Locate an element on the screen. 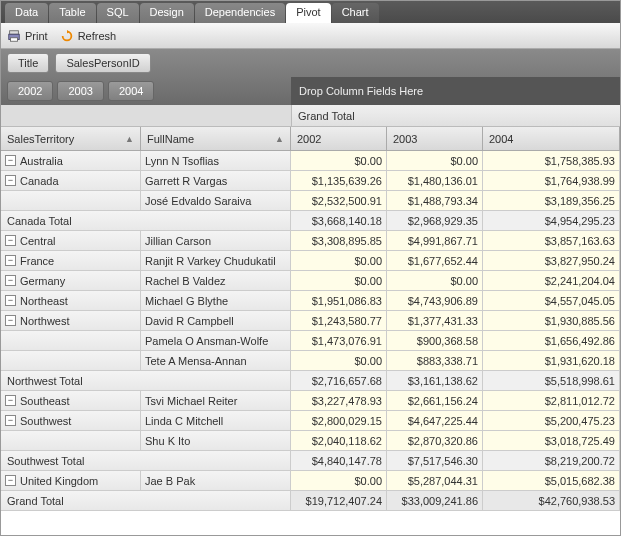 This screenshot has width=621, height=536. tab-bar: Data Table SQL Design Dependencies Pivot… is located at coordinates (310, 12).